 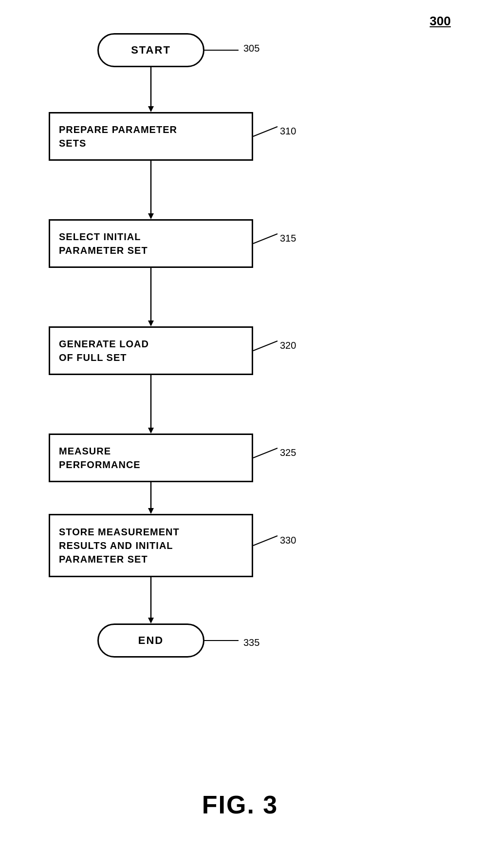 I want to click on ref-310: 310, so click(x=288, y=132).